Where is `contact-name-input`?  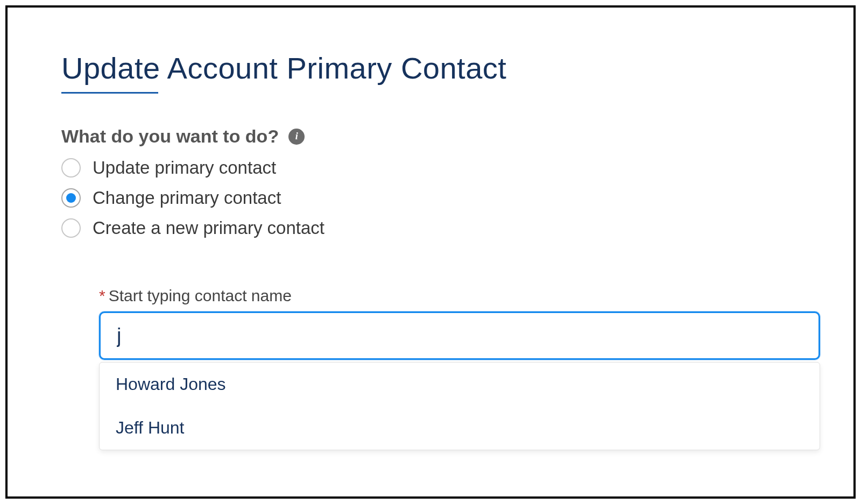 contact-name-input is located at coordinates (460, 336).